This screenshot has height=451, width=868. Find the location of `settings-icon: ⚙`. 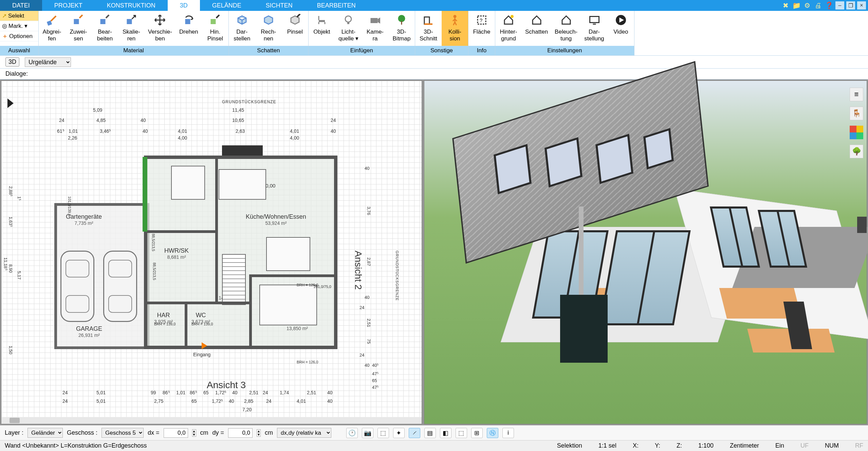

settings-icon: ⚙ is located at coordinates (807, 5).